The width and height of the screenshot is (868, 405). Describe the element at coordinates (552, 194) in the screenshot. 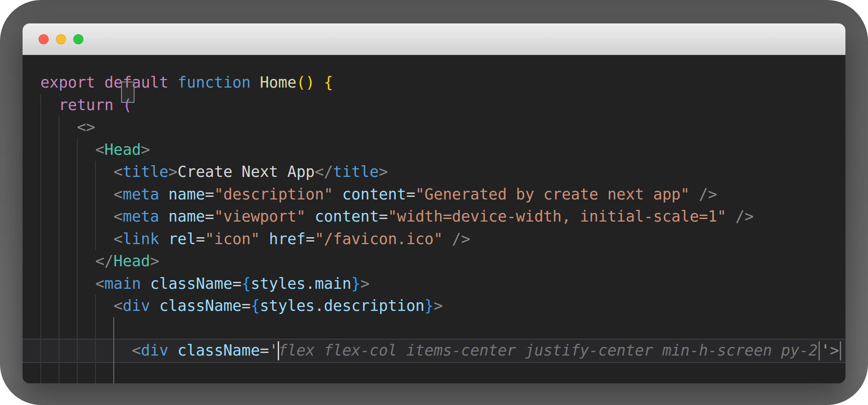

I see `code-token: "Generated by create next app"` at that location.